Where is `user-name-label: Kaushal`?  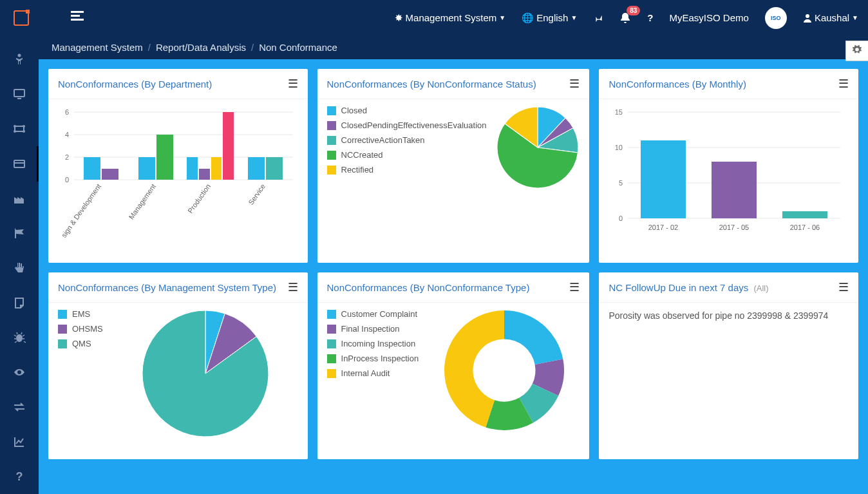 user-name-label: Kaushal is located at coordinates (832, 18).